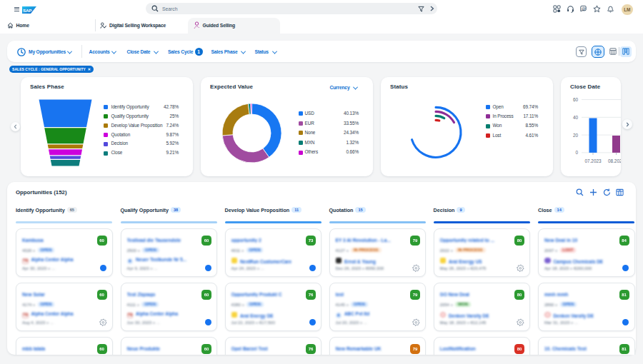 This screenshot has height=364, width=643. I want to click on svg-text: 40, so click(576, 117).